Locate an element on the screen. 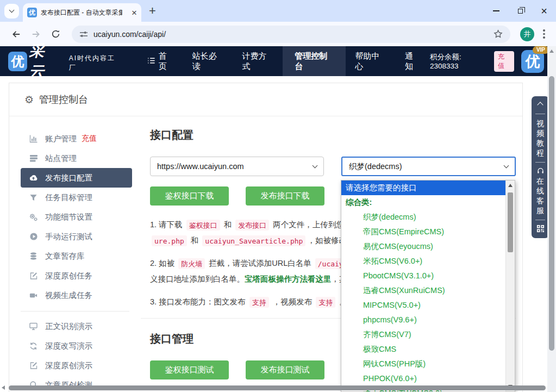 The height and width of the screenshot is (392, 556). sidebar-item-正文识别演示: 正文识别演示 is located at coordinates (76, 326).